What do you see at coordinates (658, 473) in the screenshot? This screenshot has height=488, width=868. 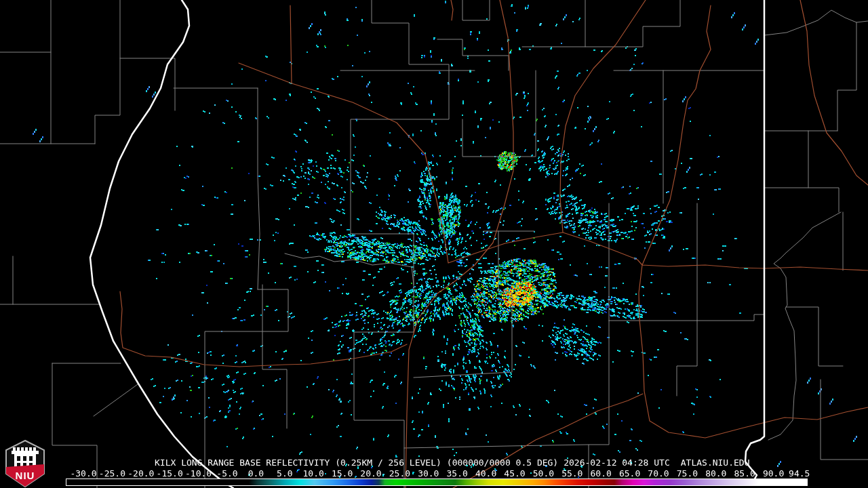 I see `colorbar-tick-label: 70.0` at bounding box center [658, 473].